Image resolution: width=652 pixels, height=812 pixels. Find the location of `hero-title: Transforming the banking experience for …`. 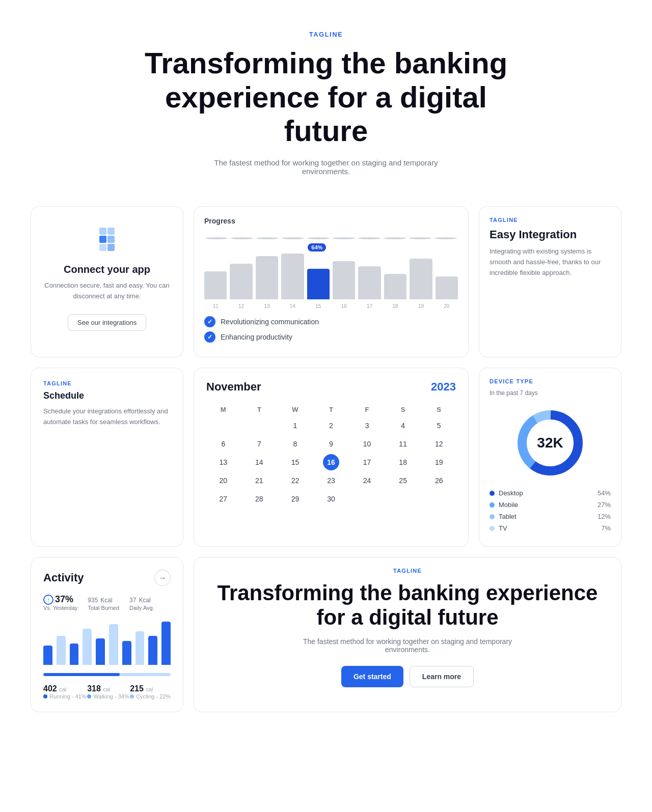

hero-title: Transforming the banking experience for … is located at coordinates (326, 97).